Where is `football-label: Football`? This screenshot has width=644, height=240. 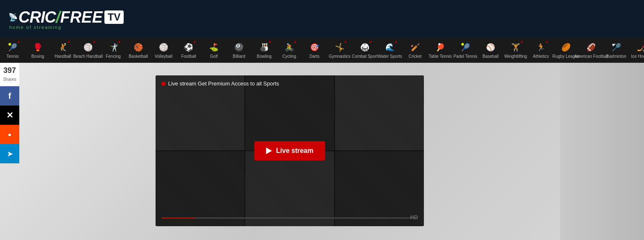
football-label: Football is located at coordinates (189, 56).